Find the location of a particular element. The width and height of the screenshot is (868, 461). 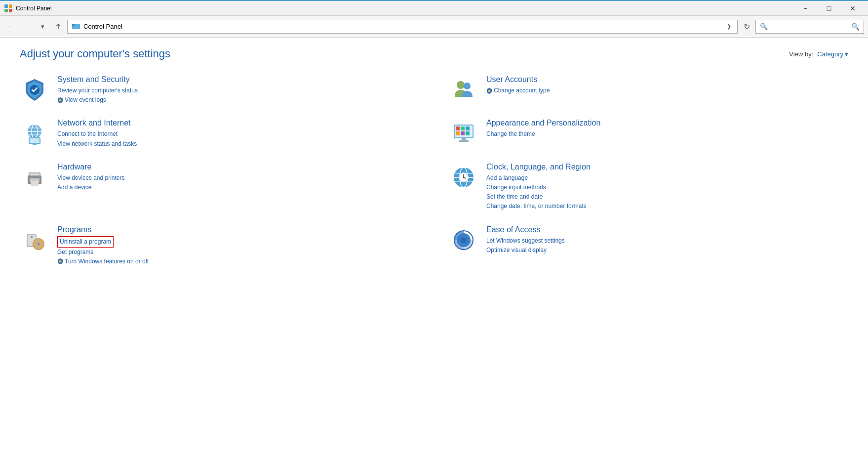

maximize-button: □ is located at coordinates (829, 8).